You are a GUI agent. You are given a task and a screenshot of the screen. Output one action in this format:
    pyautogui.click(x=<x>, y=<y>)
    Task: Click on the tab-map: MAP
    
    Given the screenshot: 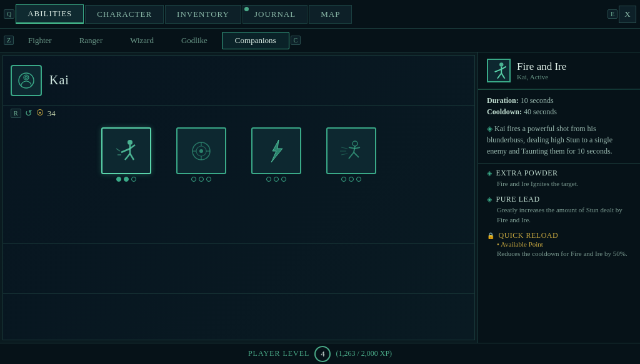 What is the action you would take?
    pyautogui.click(x=330, y=14)
    